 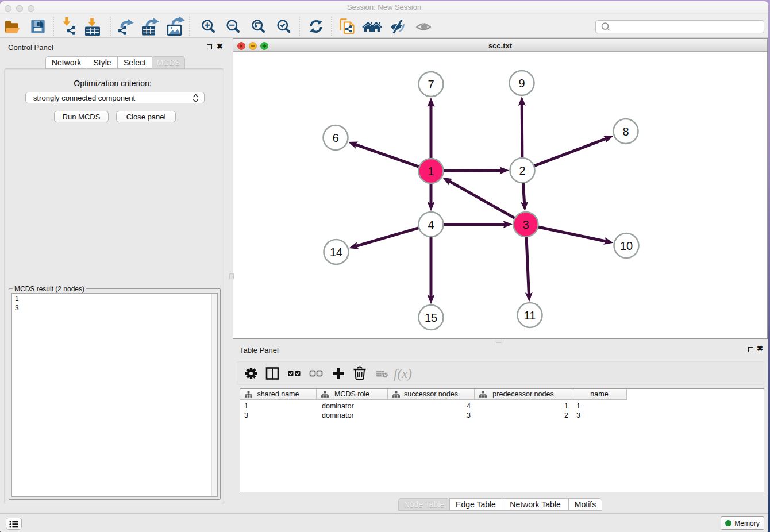 What do you see at coordinates (522, 83) in the screenshot?
I see `svg-text: 9` at bounding box center [522, 83].